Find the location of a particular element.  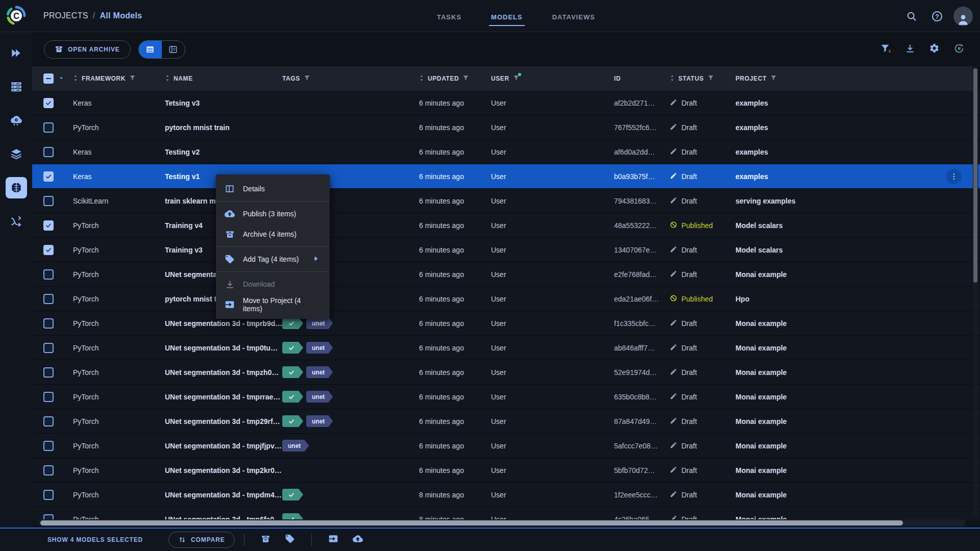

horizontal-scrollbar-thumb is located at coordinates (472, 523).